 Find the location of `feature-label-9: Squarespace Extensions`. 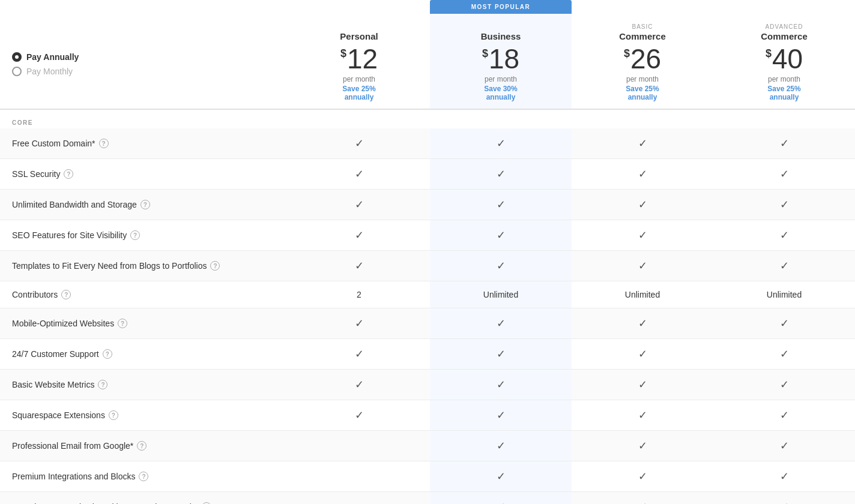

feature-label-9: Squarespace Extensions is located at coordinates (59, 415).